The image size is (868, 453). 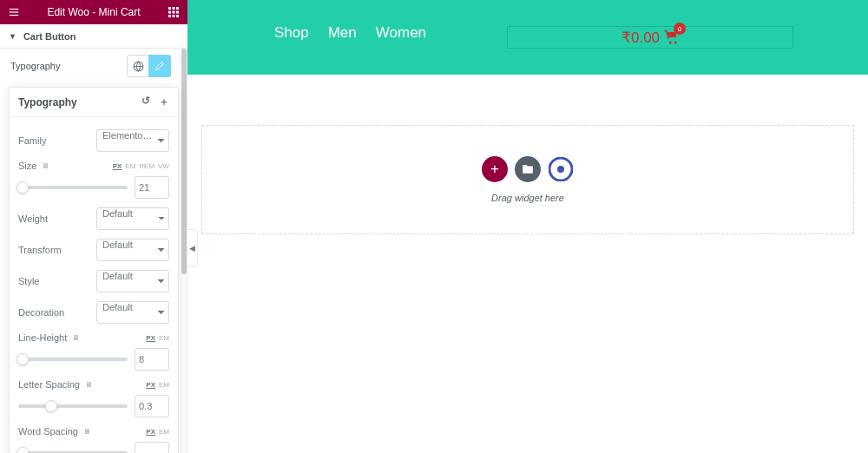 I want to click on transform-label: Transform, so click(x=40, y=250).